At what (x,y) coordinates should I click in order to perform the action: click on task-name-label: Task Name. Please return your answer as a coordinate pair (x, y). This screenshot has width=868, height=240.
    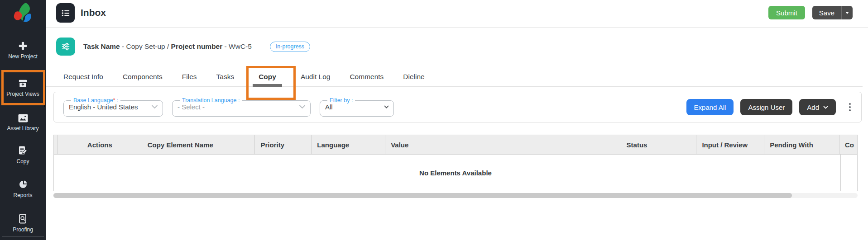
    Looking at the image, I should click on (101, 46).